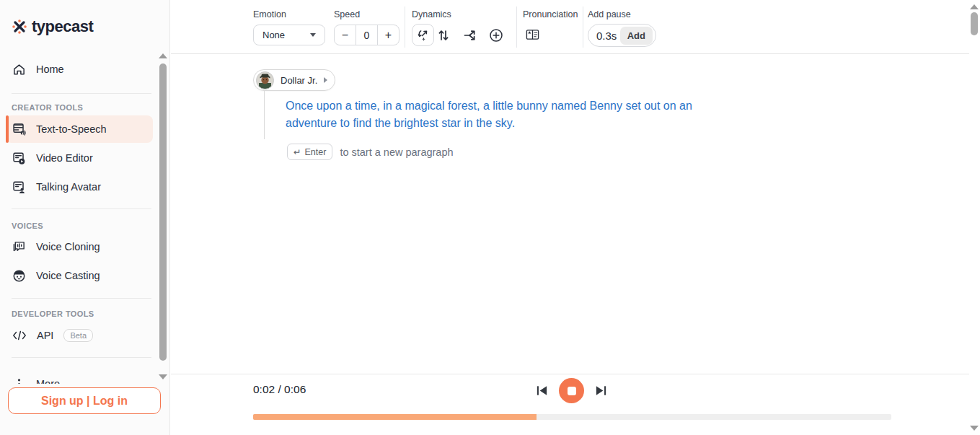 This screenshot has height=435, width=980. Describe the element at coordinates (85, 410) in the screenshot. I see `sidebar-bottom-panel: Sign up | Log in` at that location.